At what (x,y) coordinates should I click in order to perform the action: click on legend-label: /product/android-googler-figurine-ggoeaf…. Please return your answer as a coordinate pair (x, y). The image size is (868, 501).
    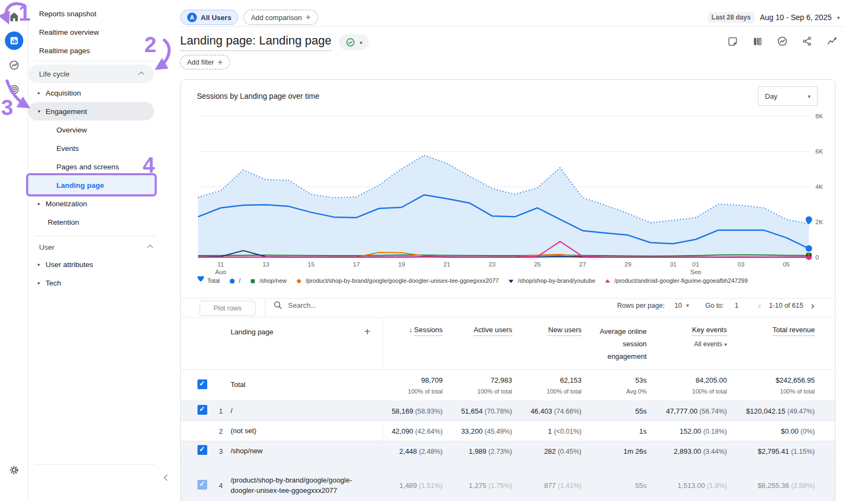
    Looking at the image, I should click on (681, 281).